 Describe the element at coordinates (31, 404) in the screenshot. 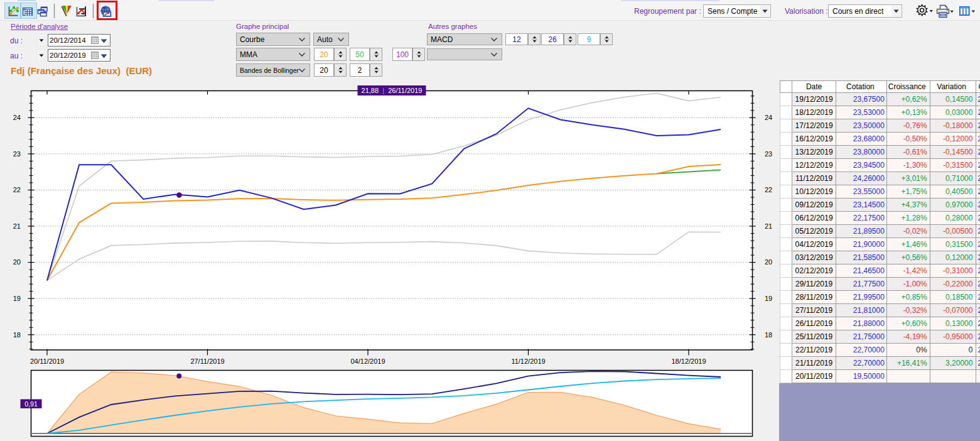

I see `svg-text: 0,91` at that location.